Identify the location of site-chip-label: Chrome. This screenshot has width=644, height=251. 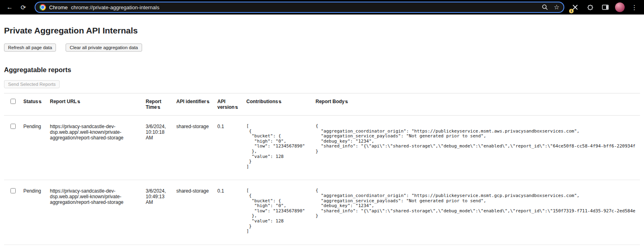
(58, 7).